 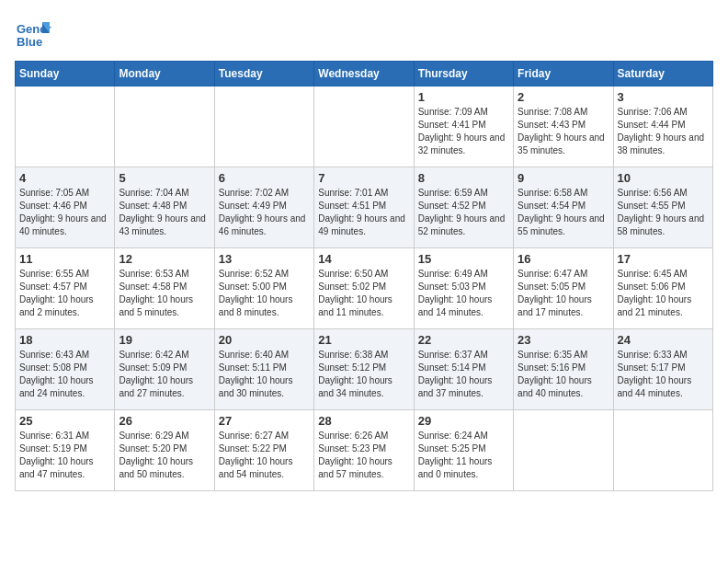 I want to click on calendar-cell: 14Sunrise: 6:50 AM Sunset: 5:02 PM Dayli…, so click(x=364, y=289).